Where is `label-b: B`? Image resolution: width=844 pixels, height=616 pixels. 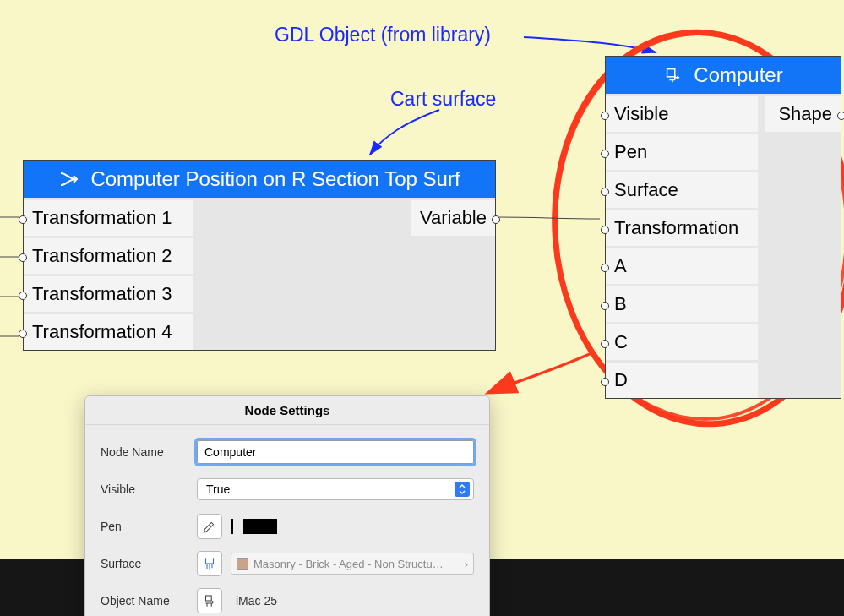
label-b: B is located at coordinates (682, 304).